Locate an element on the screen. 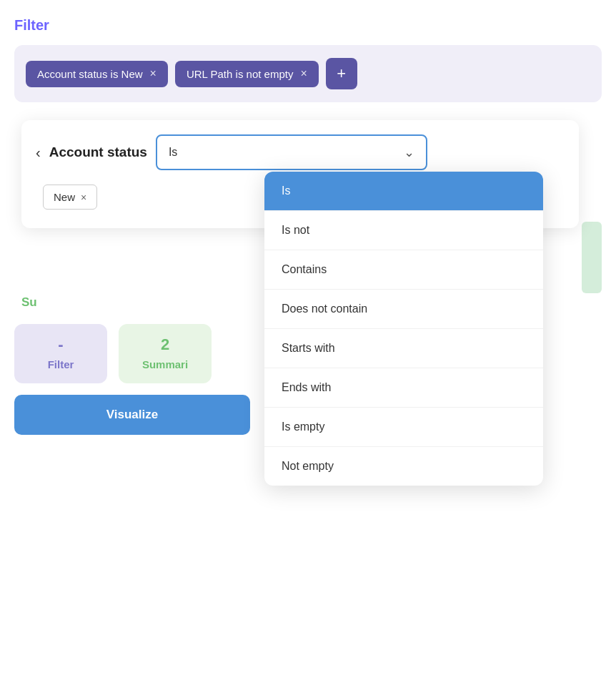 This screenshot has width=616, height=688. new-tag-label: New is located at coordinates (64, 197).